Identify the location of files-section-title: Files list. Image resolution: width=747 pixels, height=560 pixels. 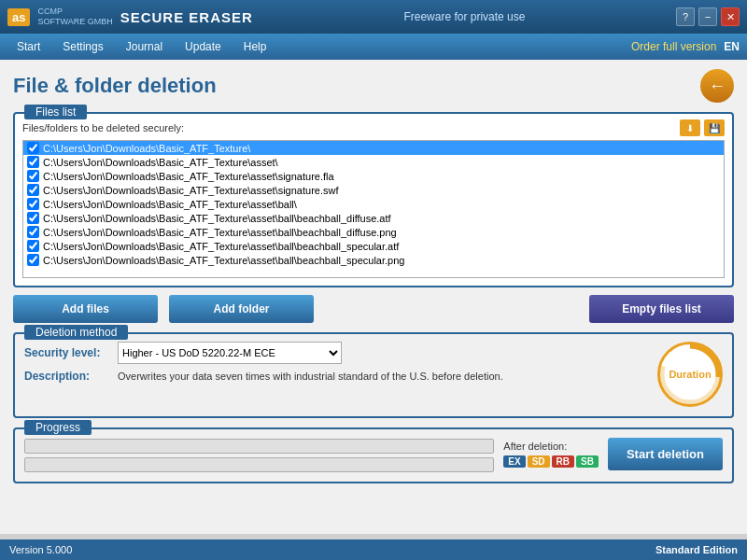
(56, 112).